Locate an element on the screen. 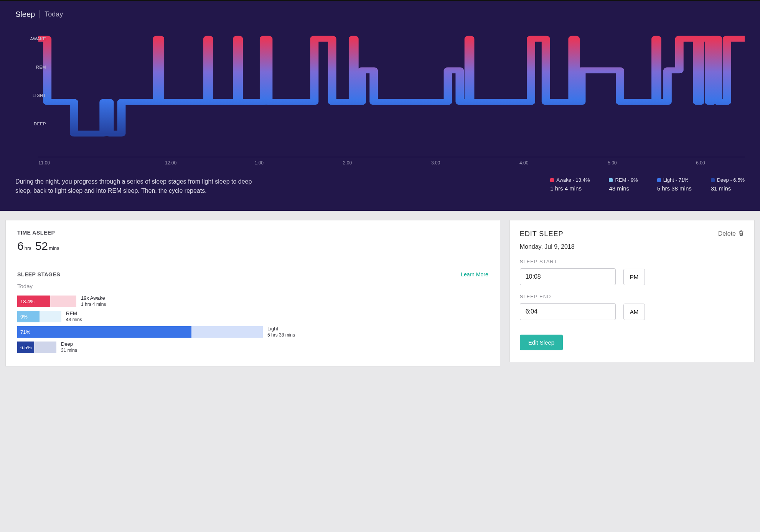 The image size is (760, 532). stage-bar-row: 9%REM43 mins is located at coordinates (253, 317).